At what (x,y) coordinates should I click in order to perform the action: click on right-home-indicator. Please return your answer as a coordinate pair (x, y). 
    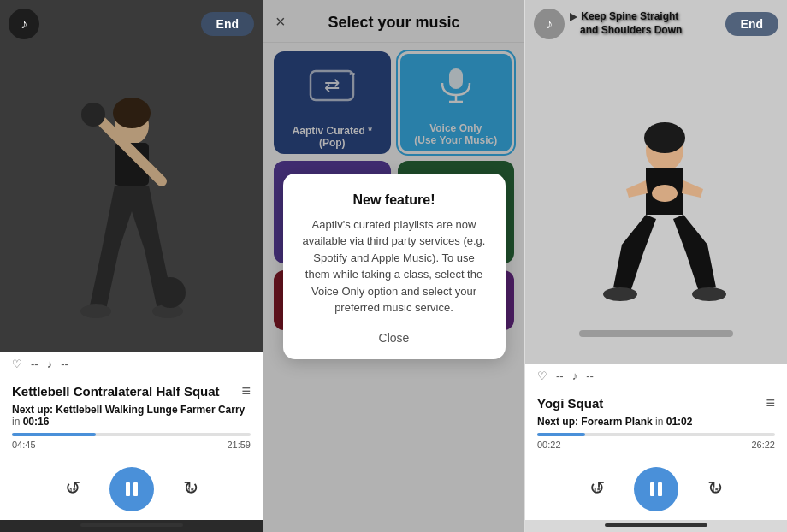
    Looking at the image, I should click on (656, 525).